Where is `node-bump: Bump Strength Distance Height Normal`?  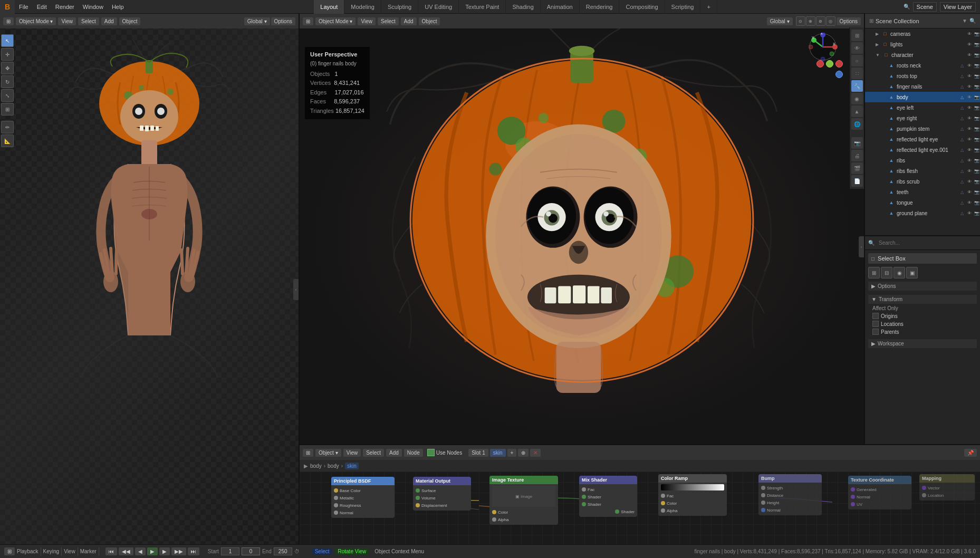
node-bump: Bump Strength Distance Height Normal is located at coordinates (790, 495).